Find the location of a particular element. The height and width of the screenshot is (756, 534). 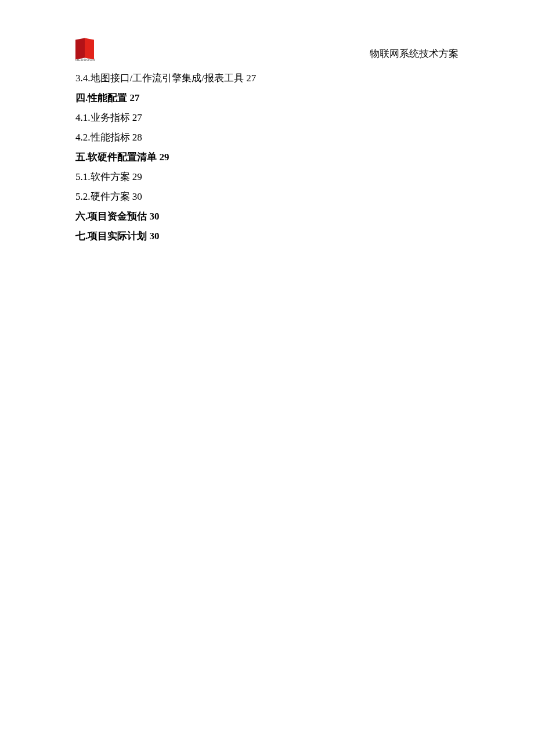

toc-heading: 五.软硬件配置清单 29 is located at coordinates (267, 157).